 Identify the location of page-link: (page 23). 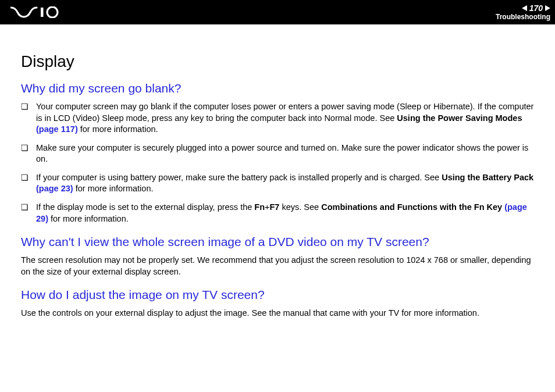
(55, 188).